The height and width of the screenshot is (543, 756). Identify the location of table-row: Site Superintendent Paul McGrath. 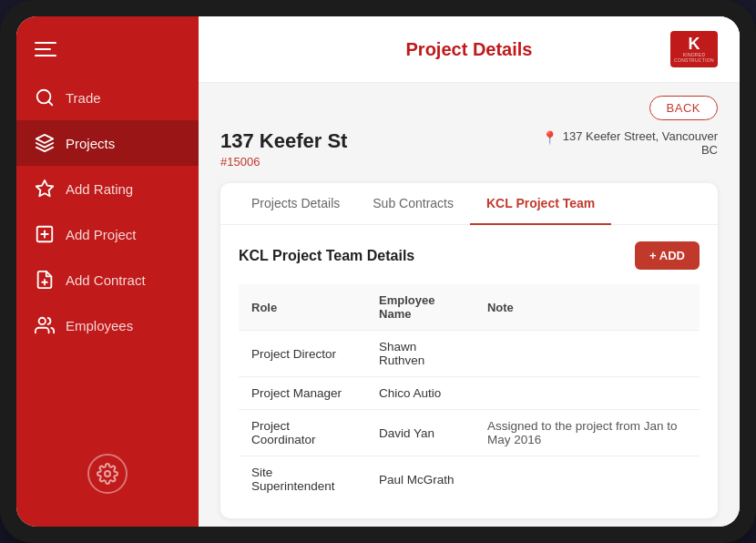
(469, 479).